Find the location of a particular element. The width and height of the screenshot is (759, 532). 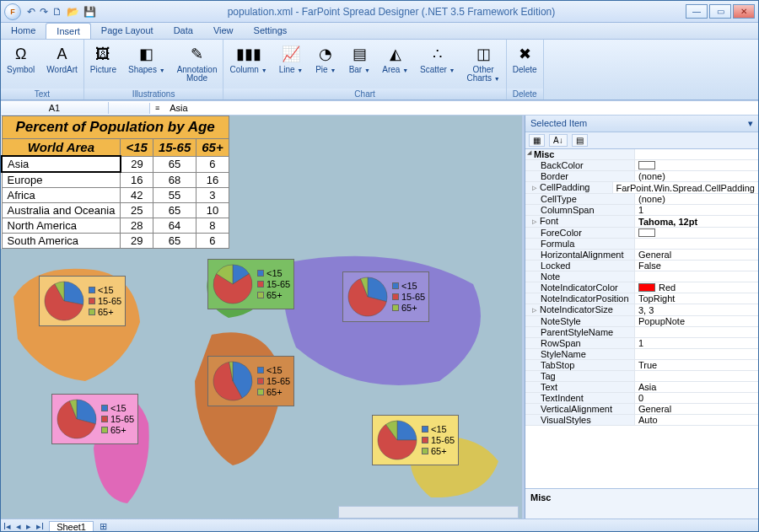

qat-button: 🗋 is located at coordinates (57, 12).